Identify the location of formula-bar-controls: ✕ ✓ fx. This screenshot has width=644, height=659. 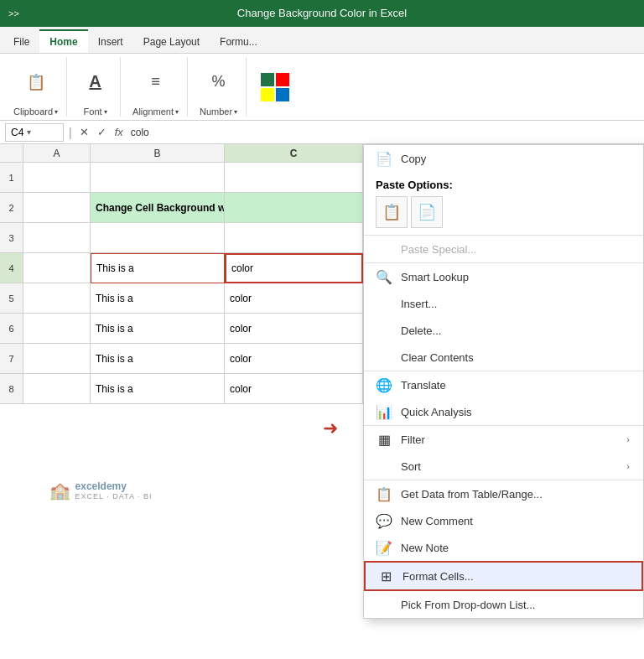
(101, 132).